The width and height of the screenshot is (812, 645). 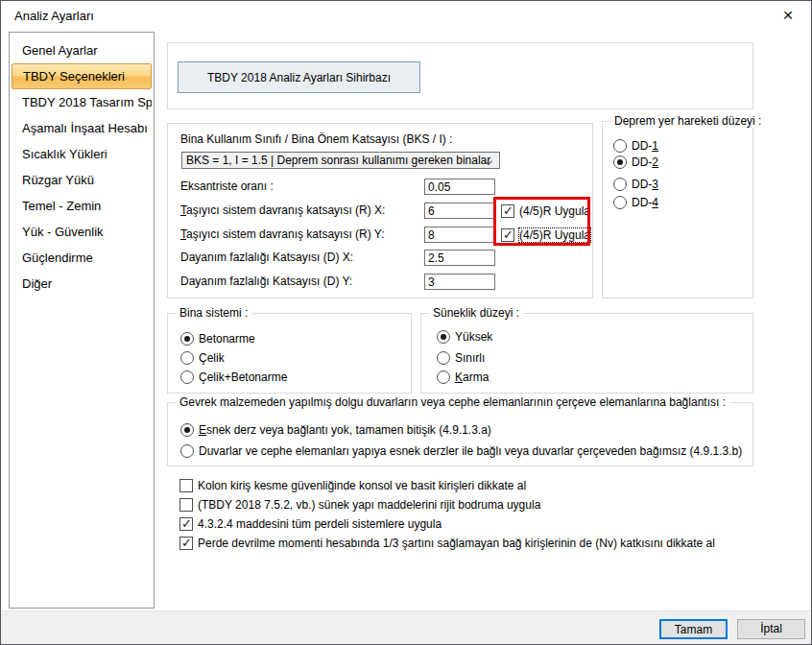 What do you see at coordinates (406, 16) in the screenshot?
I see `titlebar: Analiz Ayarları ×` at bounding box center [406, 16].